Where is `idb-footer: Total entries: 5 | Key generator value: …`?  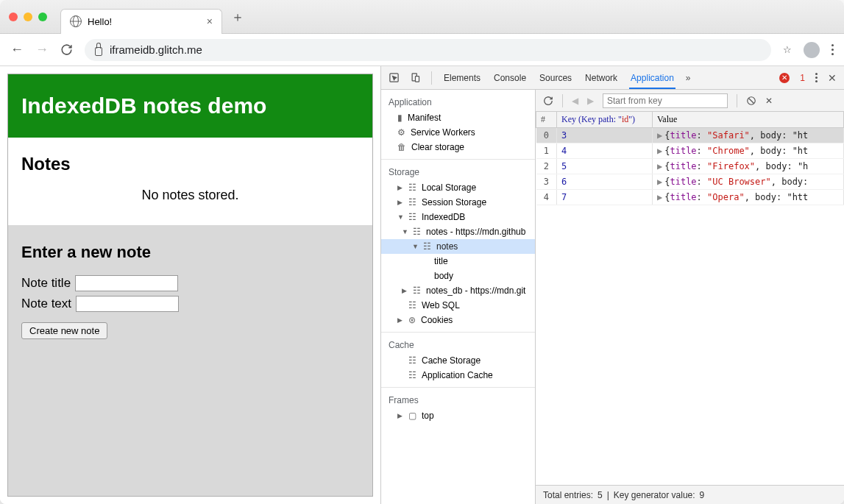
idb-footer: Total entries: 5 | Key generator value: … is located at coordinates (690, 494).